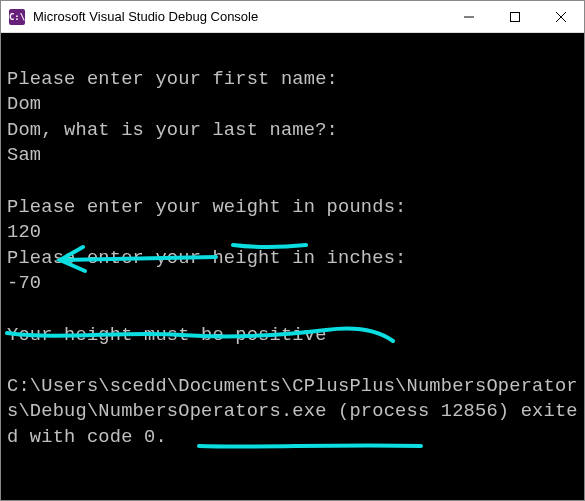 The width and height of the screenshot is (585, 501). Describe the element at coordinates (172, 130) in the screenshot. I see `console-line: Dom, what is your last name?:` at that location.